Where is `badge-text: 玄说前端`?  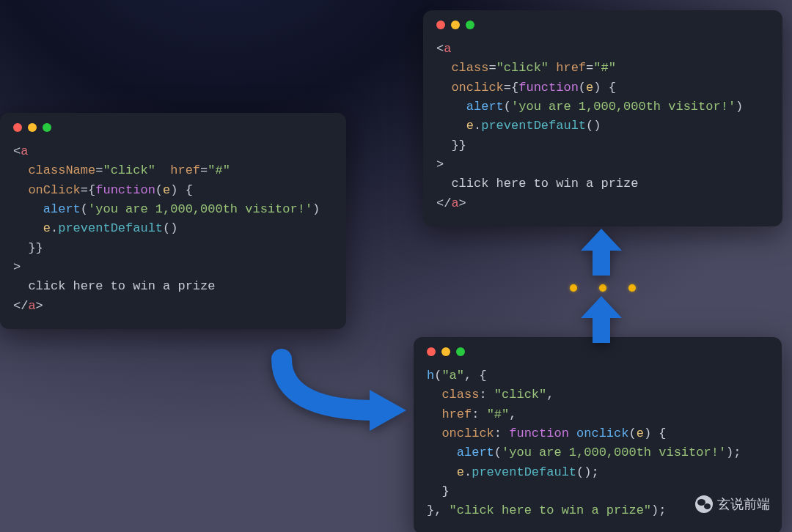
badge-text: 玄说前端 is located at coordinates (744, 504).